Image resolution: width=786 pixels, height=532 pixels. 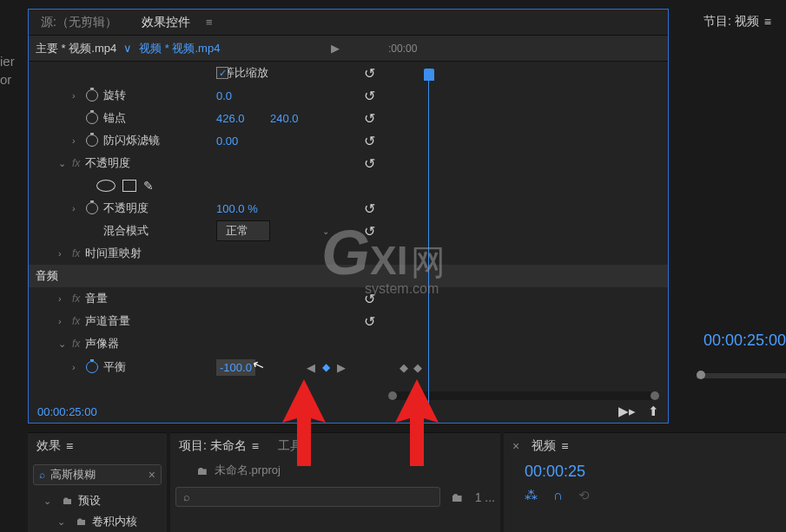 What do you see at coordinates (532, 496) in the screenshot?
I see `snap-icon: ⁂` at bounding box center [532, 496].